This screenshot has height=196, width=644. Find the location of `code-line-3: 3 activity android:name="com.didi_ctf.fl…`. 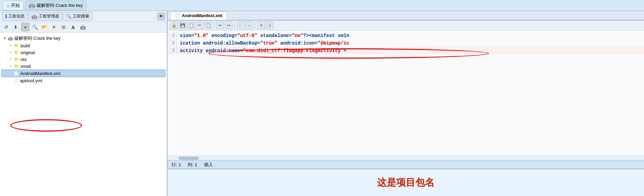

code-line-3: 3 activity android:name="com.didi_ctf.fl… is located at coordinates (406, 51).